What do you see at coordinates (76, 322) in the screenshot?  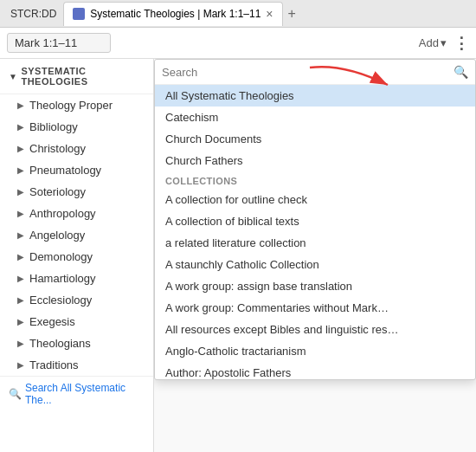 I see `sidebar-item: ▶ Exegesis` at bounding box center [76, 322].